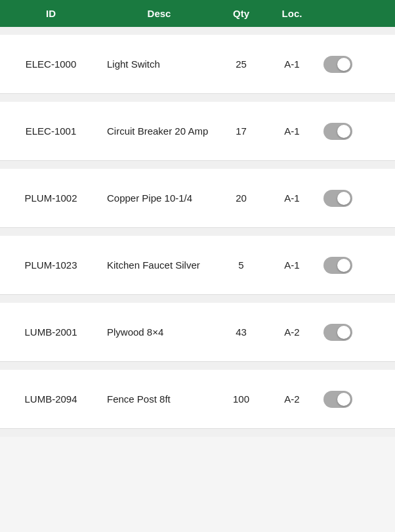 Image resolution: width=395 pixels, height=532 pixels. I want to click on cell-id-2: PLUM-1002, so click(51, 198).